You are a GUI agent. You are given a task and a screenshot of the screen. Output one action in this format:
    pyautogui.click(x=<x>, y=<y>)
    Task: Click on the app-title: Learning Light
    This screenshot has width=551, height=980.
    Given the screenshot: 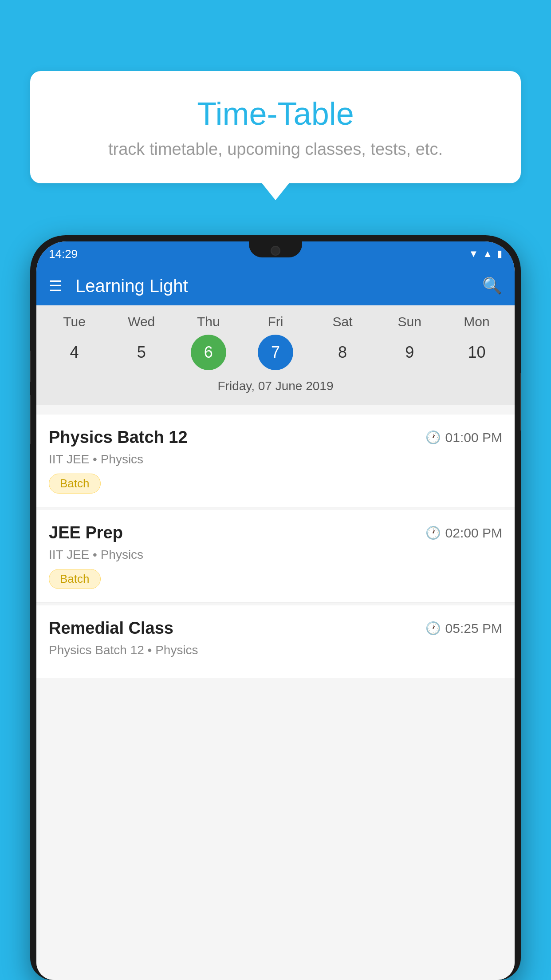 What is the action you would take?
    pyautogui.click(x=279, y=286)
    